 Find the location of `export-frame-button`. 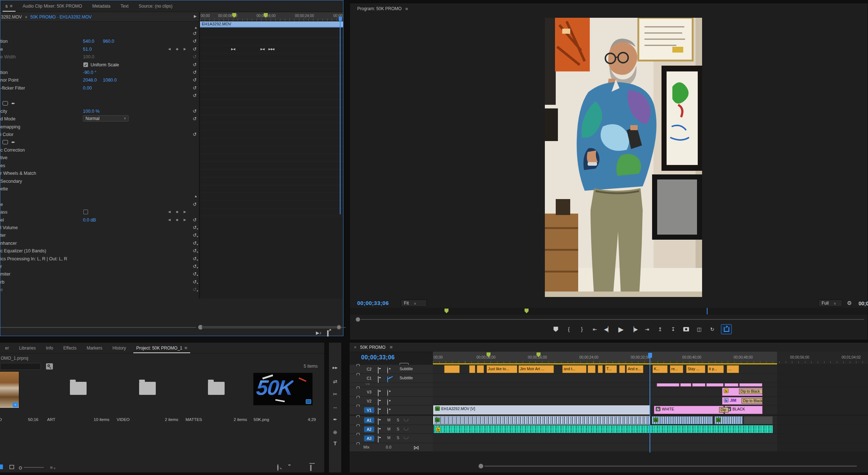

export-frame-button is located at coordinates (686, 329).